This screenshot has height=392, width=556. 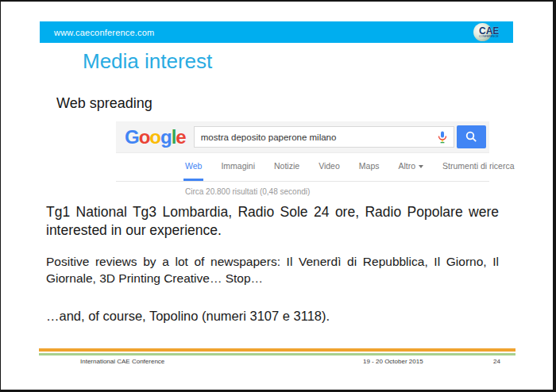 I want to click on footer-green-bar, so click(x=277, y=354).